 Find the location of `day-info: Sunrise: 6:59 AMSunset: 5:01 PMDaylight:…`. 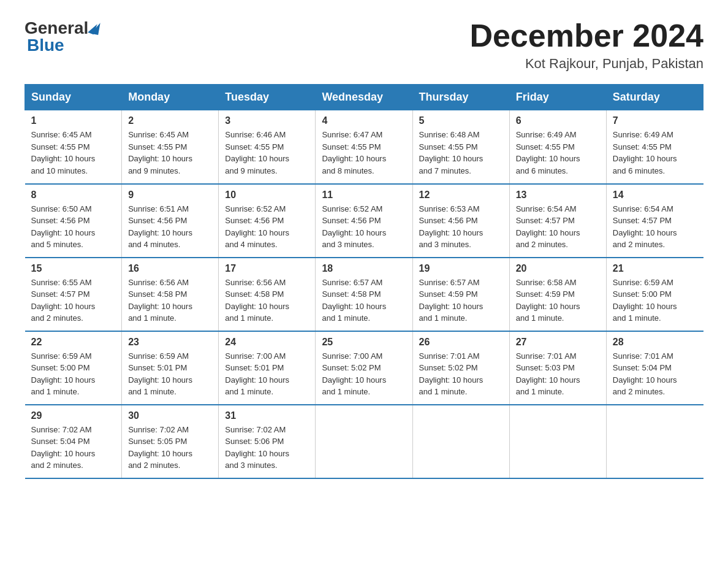

day-info: Sunrise: 6:59 AMSunset: 5:01 PMDaylight:… is located at coordinates (161, 374).